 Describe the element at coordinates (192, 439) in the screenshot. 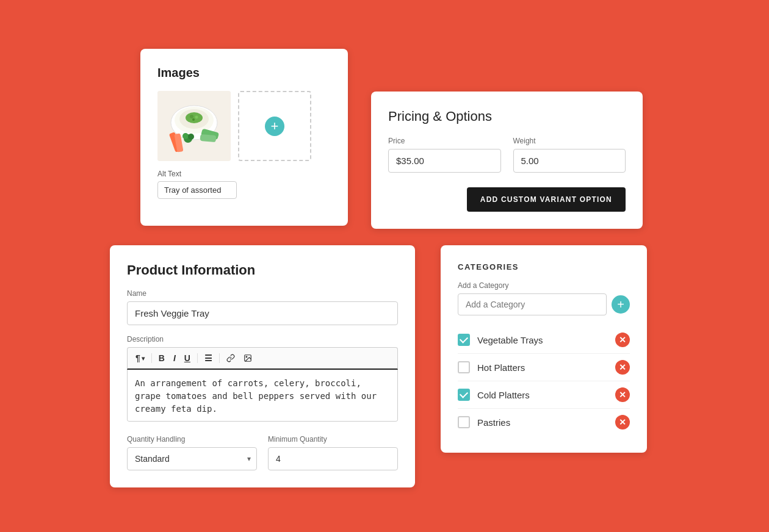

I see `qty-handling-label: Quantity Handling` at that location.